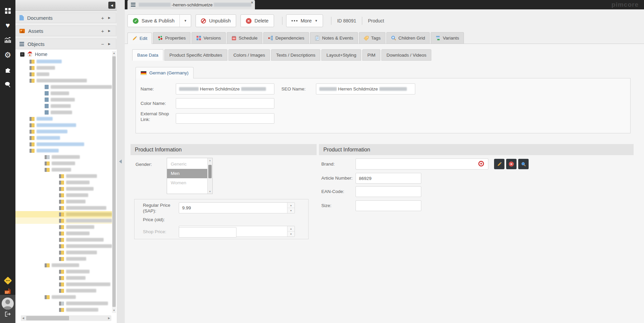  Describe the element at coordinates (164, 73) in the screenshot. I see `language-tab-german: German (Germany)` at that location.